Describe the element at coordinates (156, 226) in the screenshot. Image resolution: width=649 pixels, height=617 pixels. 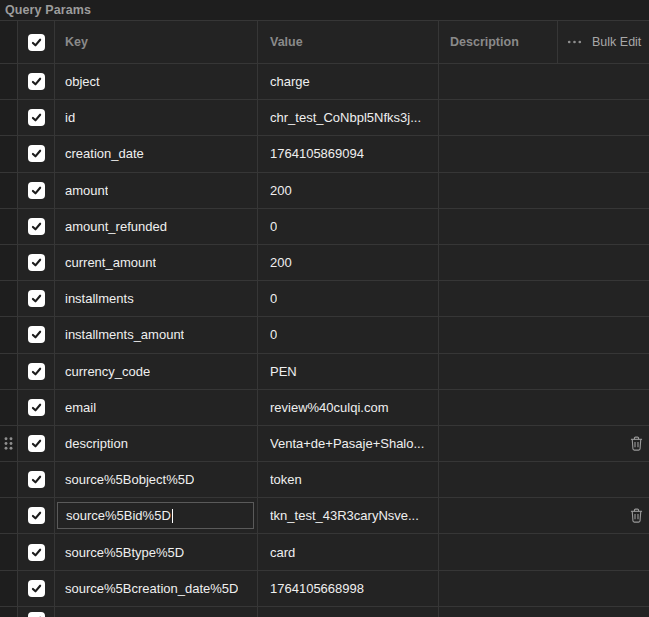
I see `key-cell: amount_refunded` at that location.